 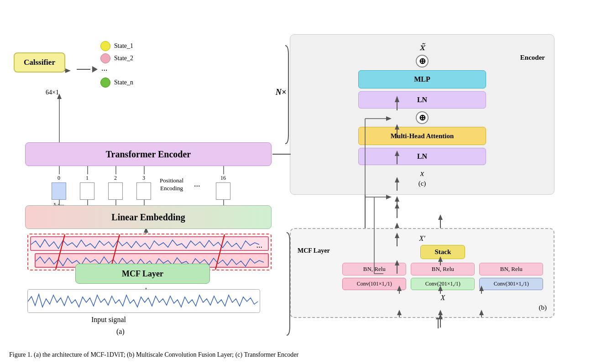 I want to click on transformer-encoder-box: Transformer Encoder, so click(x=148, y=154).